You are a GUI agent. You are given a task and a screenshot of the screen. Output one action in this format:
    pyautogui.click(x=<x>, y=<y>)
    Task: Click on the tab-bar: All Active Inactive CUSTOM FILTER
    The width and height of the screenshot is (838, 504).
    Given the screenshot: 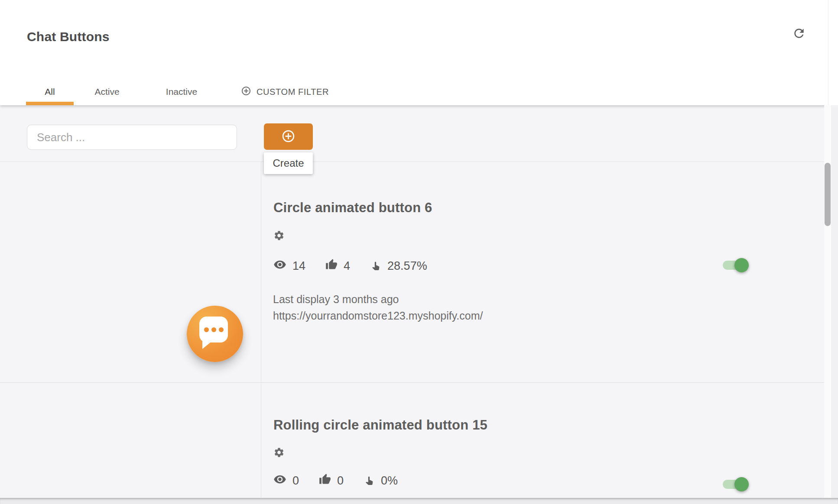 What is the action you would take?
    pyautogui.click(x=178, y=92)
    